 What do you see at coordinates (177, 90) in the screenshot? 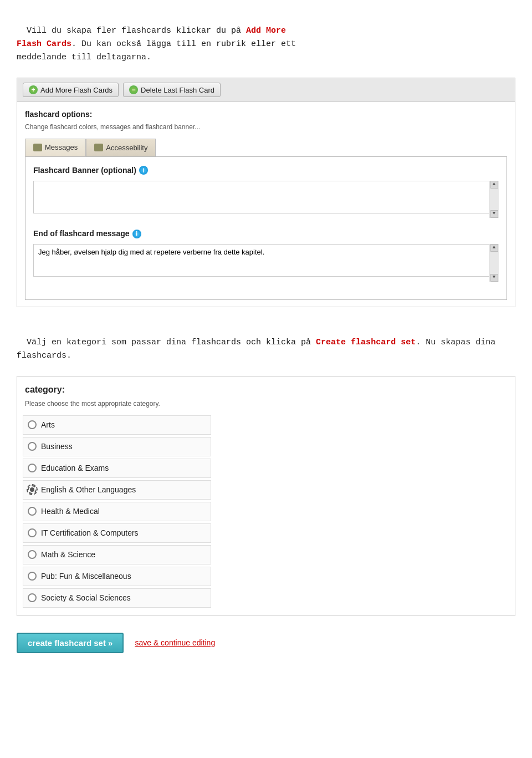
I see `delete-btn-label: Delete Last Flash Card` at bounding box center [177, 90].